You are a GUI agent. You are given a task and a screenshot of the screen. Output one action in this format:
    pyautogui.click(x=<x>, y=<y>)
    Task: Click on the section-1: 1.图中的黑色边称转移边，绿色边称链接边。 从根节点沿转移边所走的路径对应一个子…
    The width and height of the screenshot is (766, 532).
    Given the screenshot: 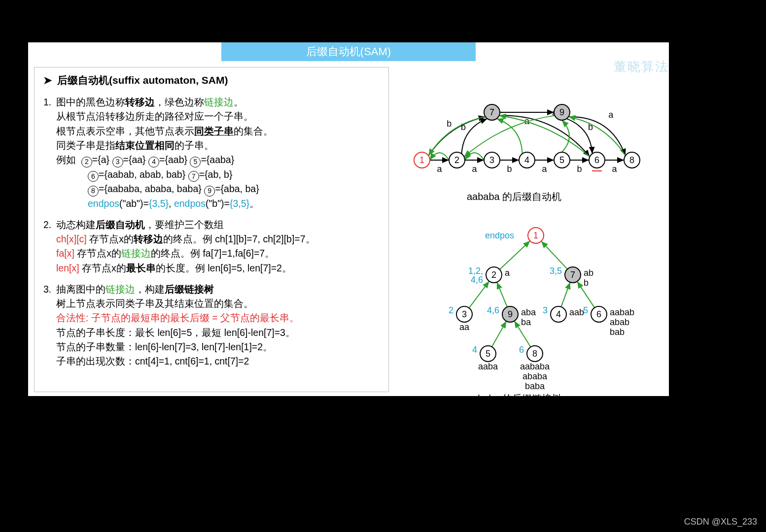 What is the action you would take?
    pyautogui.click(x=211, y=153)
    